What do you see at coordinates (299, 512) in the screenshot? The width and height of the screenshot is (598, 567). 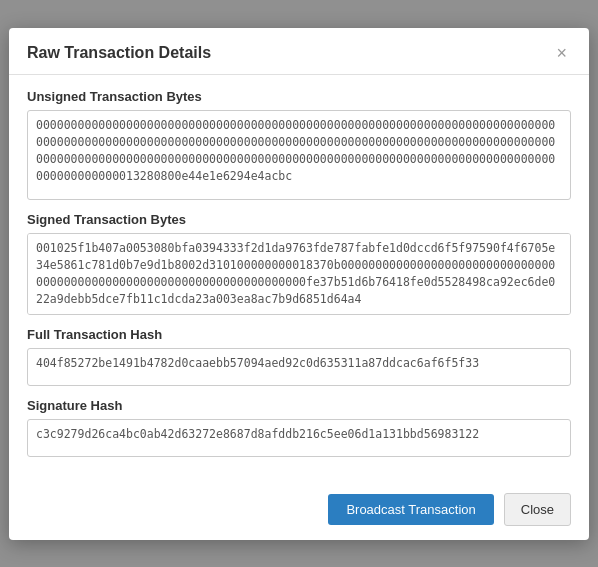 I see `modal-footer: Broadcast Transaction Close` at bounding box center [299, 512].